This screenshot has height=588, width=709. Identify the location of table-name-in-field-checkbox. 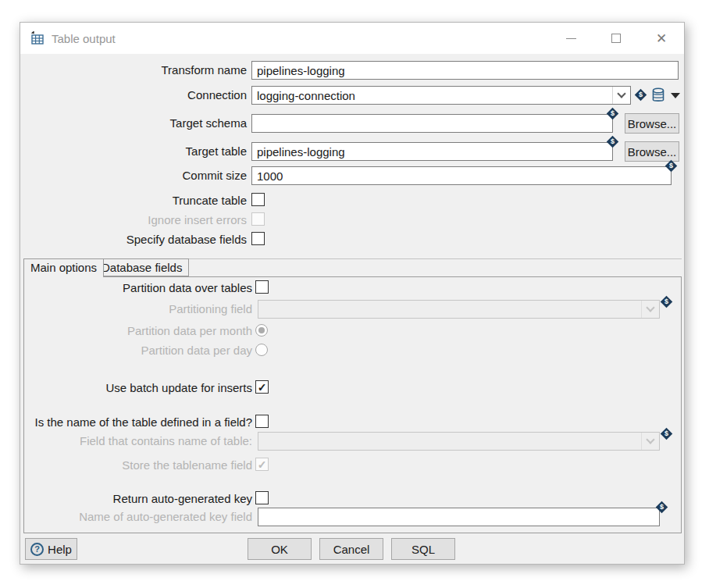
(262, 422).